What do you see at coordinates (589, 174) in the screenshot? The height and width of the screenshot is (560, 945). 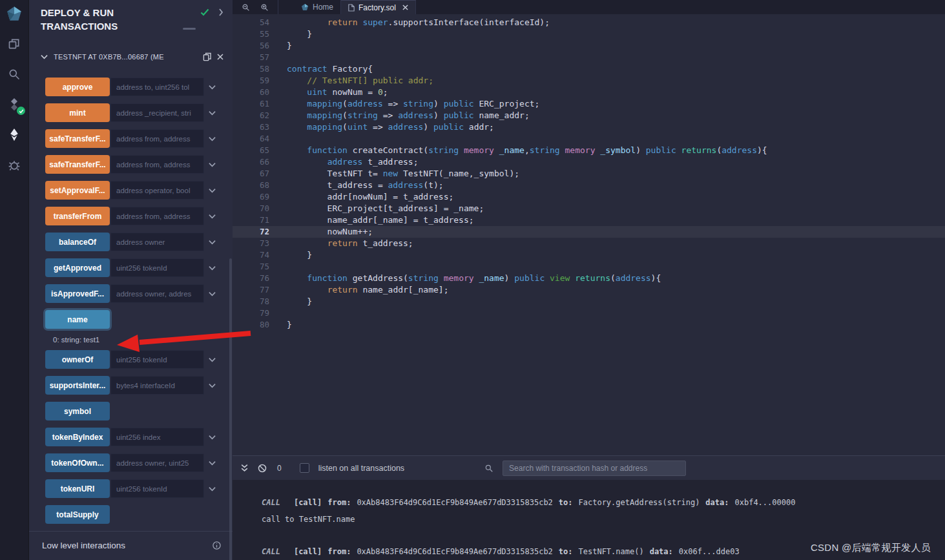 I see `code-line: 67 TestNFT t= new TestNFT(_name,_symbol)…` at bounding box center [589, 174].